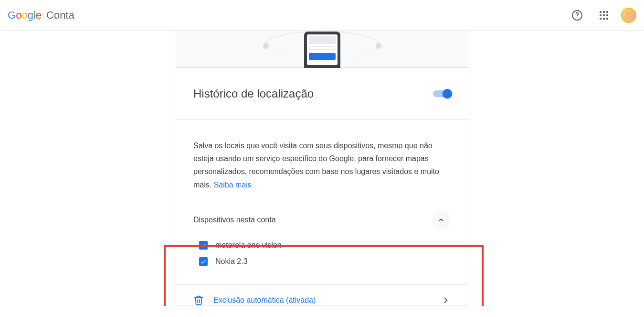 The image size is (644, 317). Describe the element at coordinates (41, 15) in the screenshot. I see `header-left: G o o g l e Conta` at that location.